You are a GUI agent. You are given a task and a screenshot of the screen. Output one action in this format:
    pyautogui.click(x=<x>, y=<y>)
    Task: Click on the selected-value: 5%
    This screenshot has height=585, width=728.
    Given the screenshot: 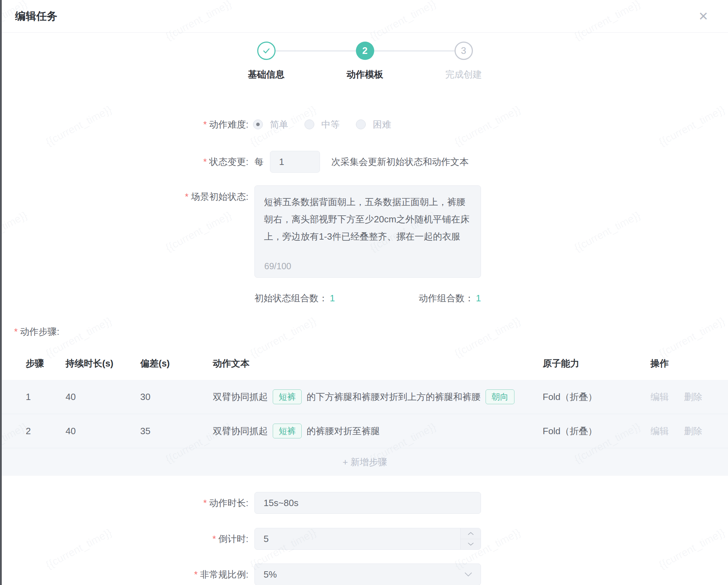 What is the action you would take?
    pyautogui.click(x=359, y=574)
    